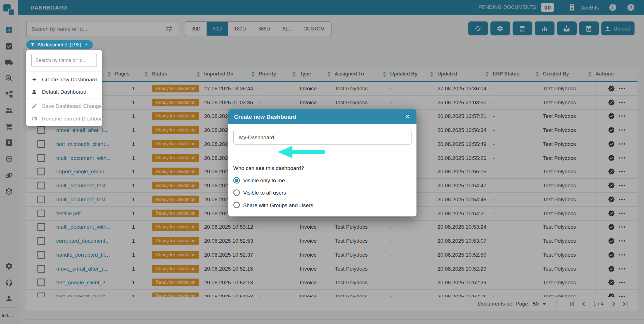 The height and width of the screenshot is (324, 644). I want to click on dashboard-name-input, so click(323, 137).